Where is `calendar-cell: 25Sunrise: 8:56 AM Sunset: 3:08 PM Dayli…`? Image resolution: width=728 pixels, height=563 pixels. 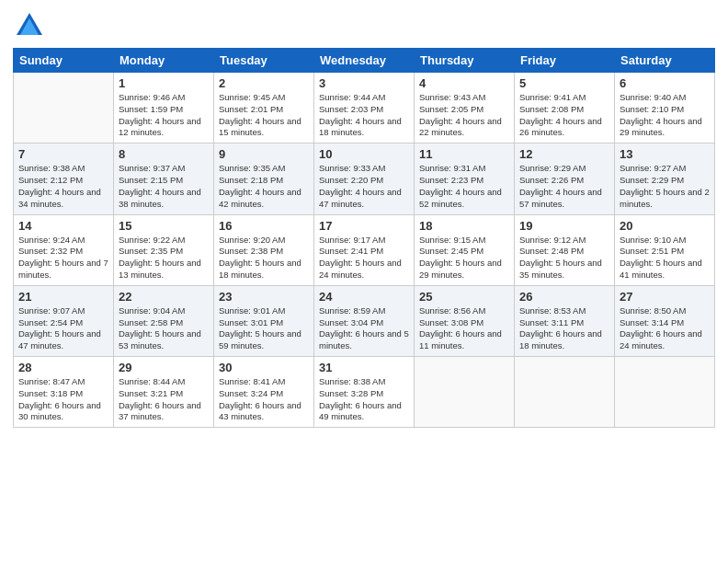
calendar-cell: 25Sunrise: 8:56 AM Sunset: 3:08 PM Dayli… is located at coordinates (465, 320).